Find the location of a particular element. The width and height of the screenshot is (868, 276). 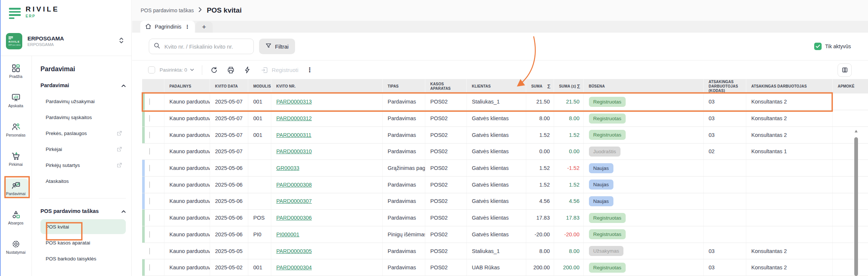

column-header-tipas: TIPAS is located at coordinates (404, 86).